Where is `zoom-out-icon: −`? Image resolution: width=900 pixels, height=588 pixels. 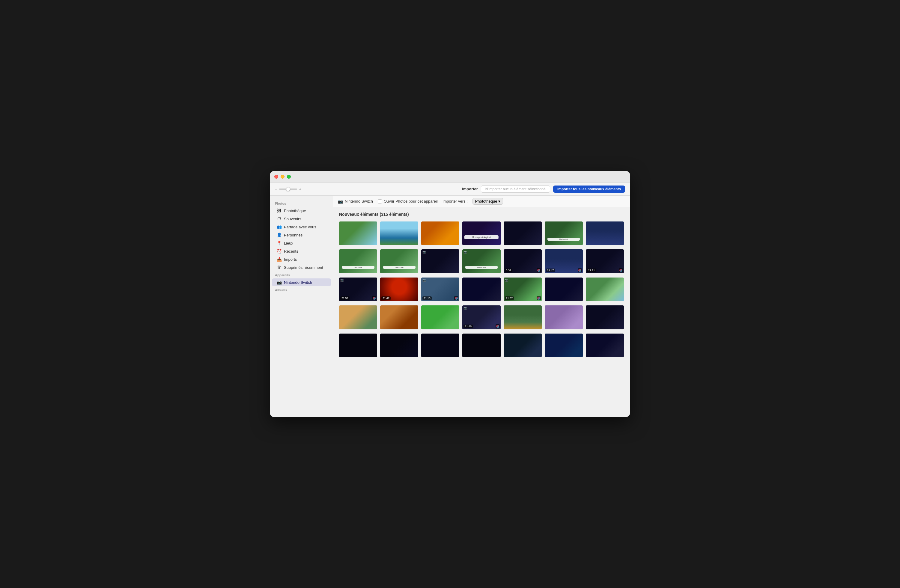 zoom-out-icon: − is located at coordinates (276, 189).